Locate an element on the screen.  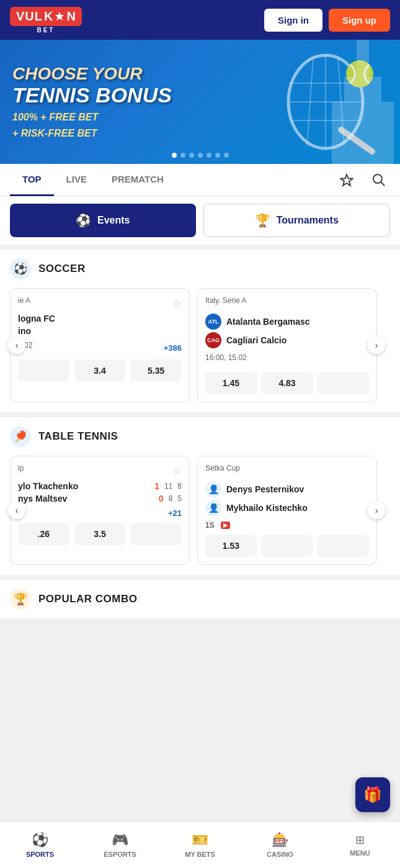
tab-top: TOP is located at coordinates (32, 180).